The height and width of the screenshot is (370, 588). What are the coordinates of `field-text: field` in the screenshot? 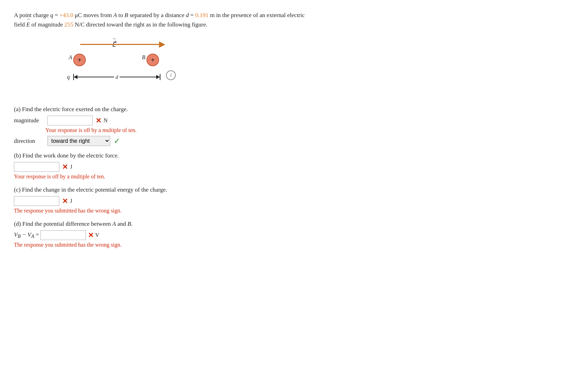 It's located at (20, 24).